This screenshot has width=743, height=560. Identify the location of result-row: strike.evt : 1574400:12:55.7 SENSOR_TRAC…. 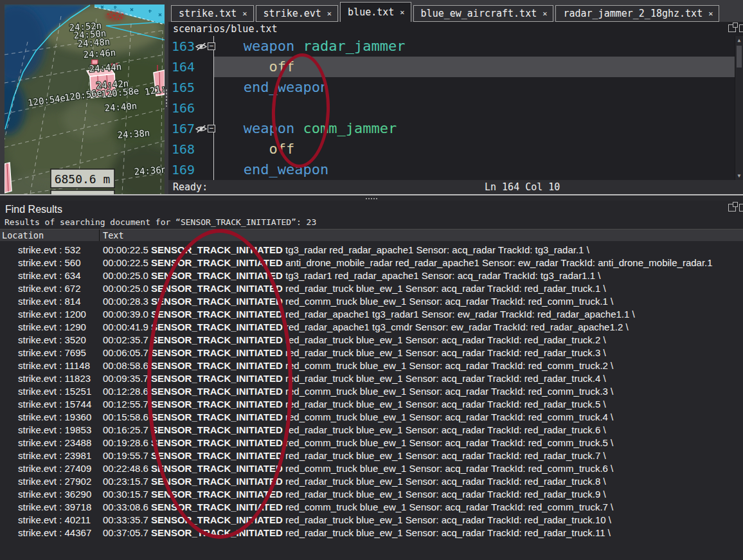
(372, 404).